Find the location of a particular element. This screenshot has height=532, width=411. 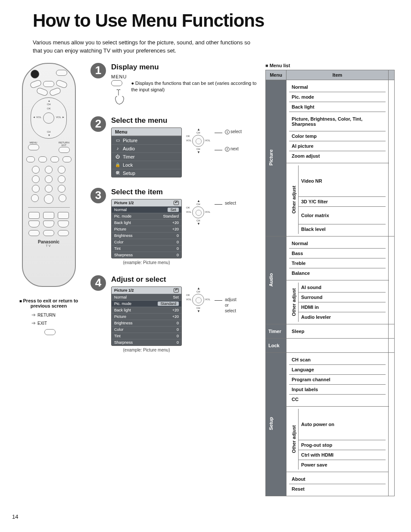

hand-icon is located at coordinates (118, 97).